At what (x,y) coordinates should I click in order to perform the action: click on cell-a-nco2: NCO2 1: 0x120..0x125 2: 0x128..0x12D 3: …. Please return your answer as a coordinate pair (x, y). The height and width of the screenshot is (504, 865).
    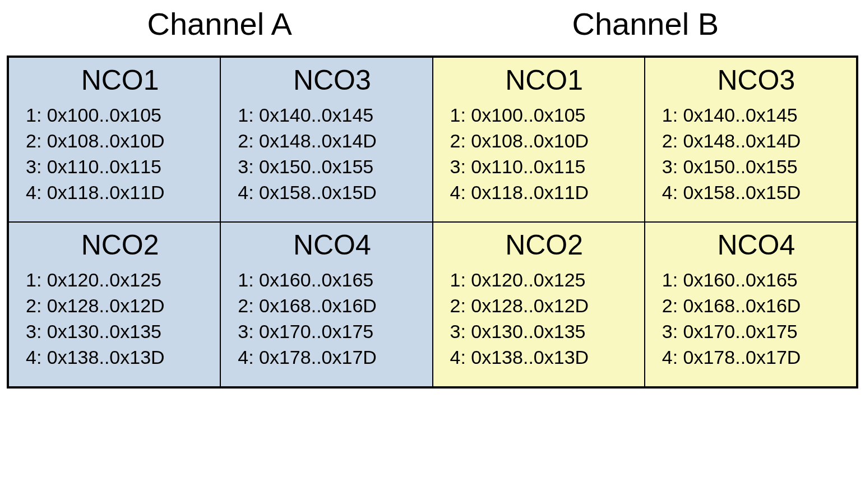
    Looking at the image, I should click on (114, 304).